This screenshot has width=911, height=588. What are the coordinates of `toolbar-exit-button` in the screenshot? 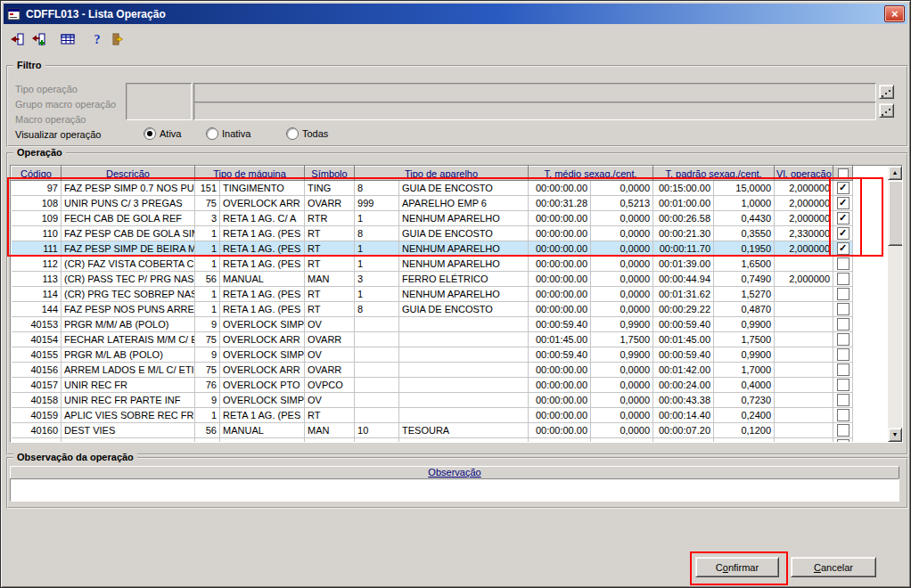 It's located at (119, 39).